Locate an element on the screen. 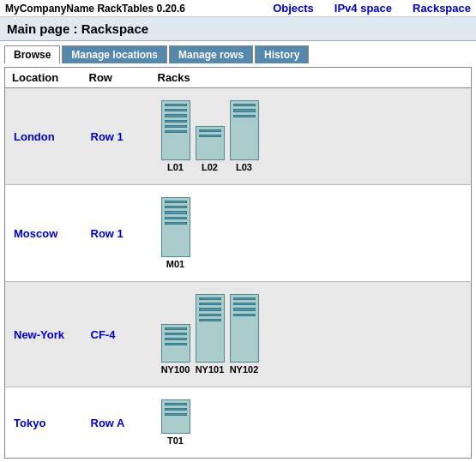 The height and width of the screenshot is (462, 476). racks-container: L01L02L03 is located at coordinates (311, 136).